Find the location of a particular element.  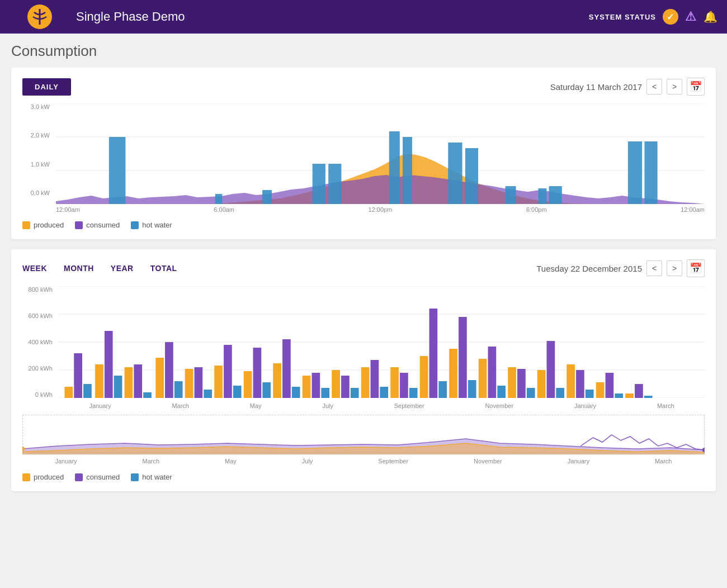

mini-chart-svg is located at coordinates (364, 435).